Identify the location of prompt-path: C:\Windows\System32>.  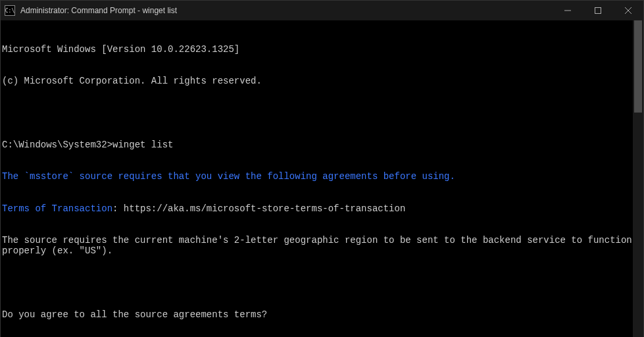
(57, 145).